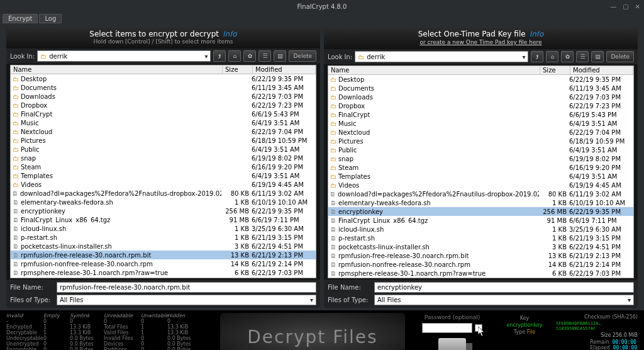 The height and width of the screenshot is (350, 644). Describe the element at coordinates (441, 57) in the screenshot. I see `lookin-combo-right: 🗀derrik▾` at that location.